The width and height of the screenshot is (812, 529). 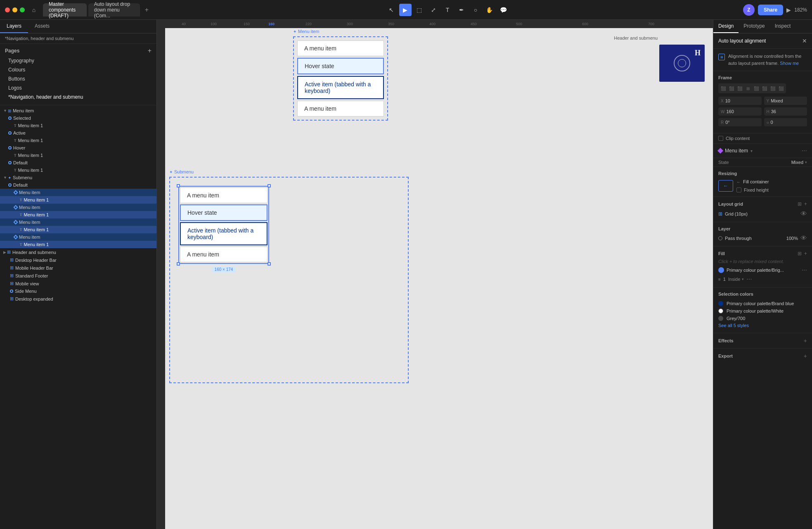 I want to click on tab-inspect: Inspect, so click(x=783, y=26).